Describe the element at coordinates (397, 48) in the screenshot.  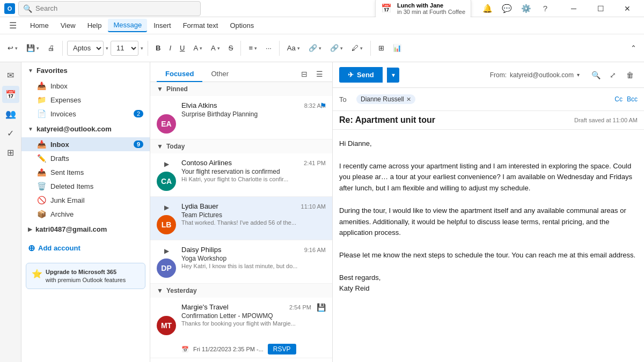
I see `chart-button: 📊` at that location.